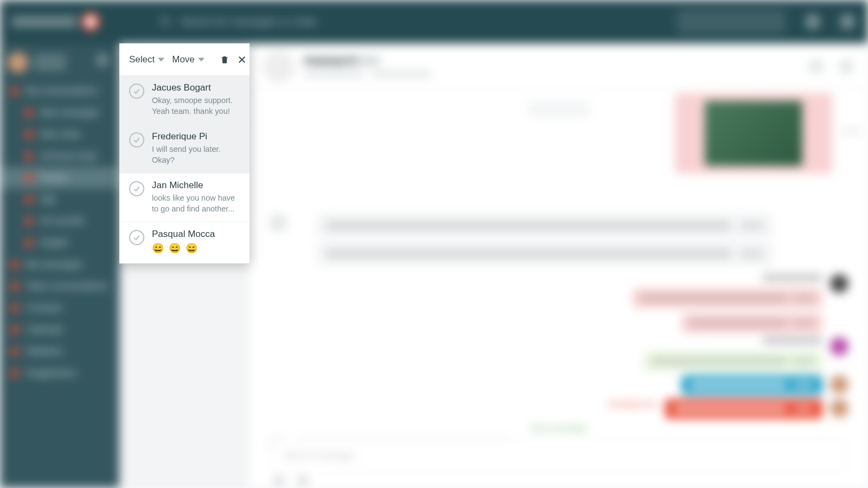 The height and width of the screenshot is (488, 868). What do you see at coordinates (60, 178) in the screenshot?
I see `sidebar-item: French` at bounding box center [60, 178].